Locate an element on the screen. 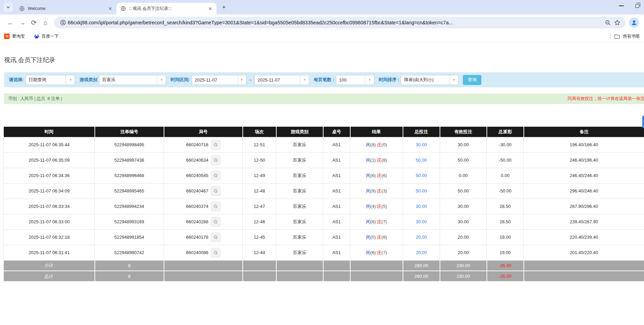 The height and width of the screenshot is (325, 644). round-number: 660240545 is located at coordinates (197, 175).